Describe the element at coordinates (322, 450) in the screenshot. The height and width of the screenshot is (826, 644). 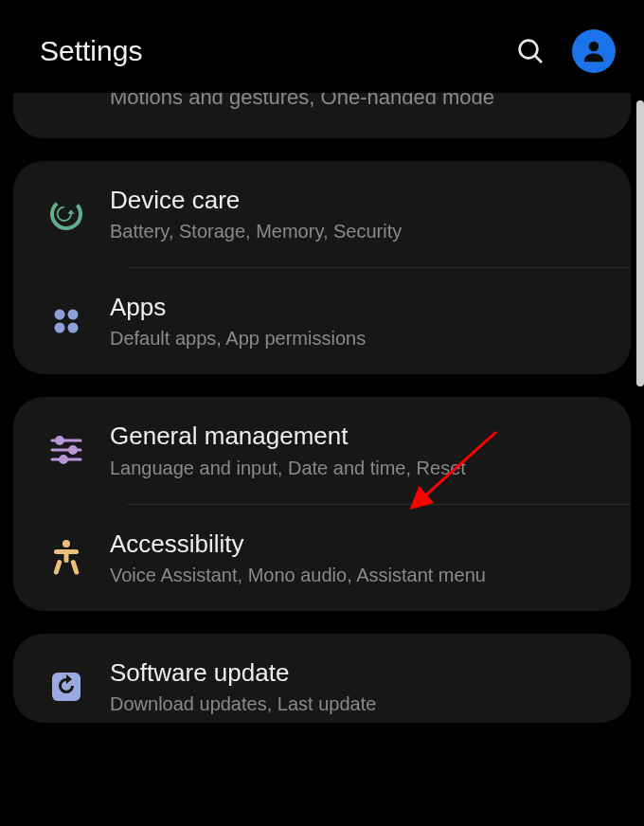
I see `list-item-general-management: General management Language and input, D…` at that location.